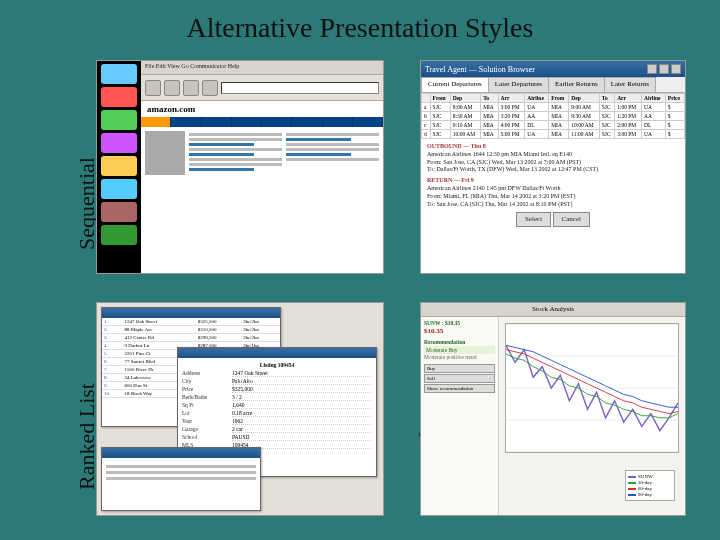 This screenshot has height=540, width=720. I want to click on form-row: Sq Ft1,640, so click(277, 406).